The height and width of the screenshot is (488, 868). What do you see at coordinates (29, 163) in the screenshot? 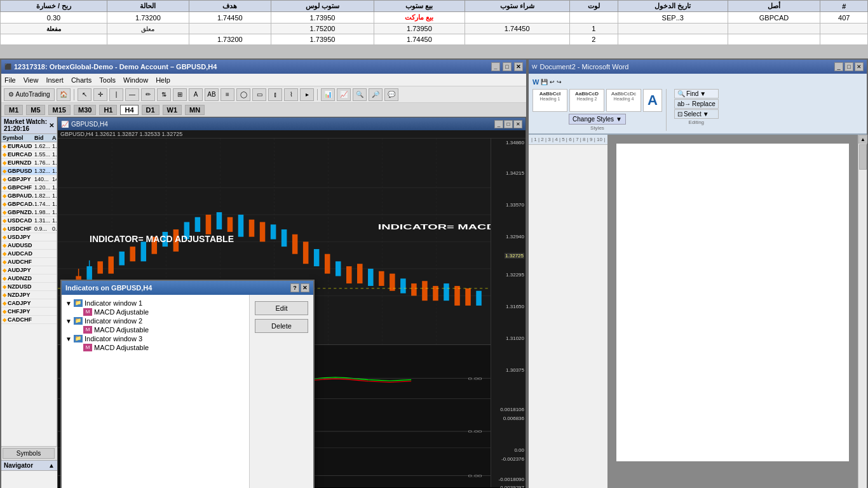
I see `mw-row-eurnzd: ◆EURNZD 1.76... 1.76... 1.76... 1.74` at bounding box center [29, 163].